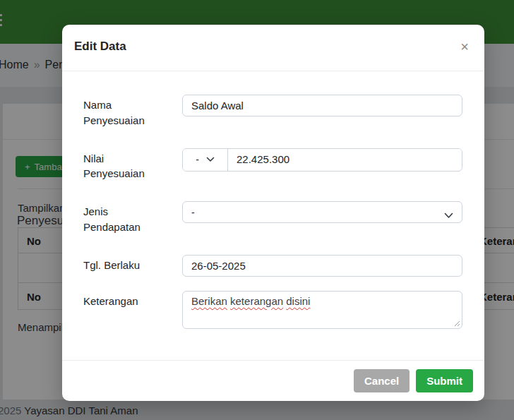 Image resolution: width=514 pixels, height=420 pixels. Describe the element at coordinates (273, 310) in the screenshot. I see `form-row-keterangan: Keterangan Berikan keterangan disini` at that location.